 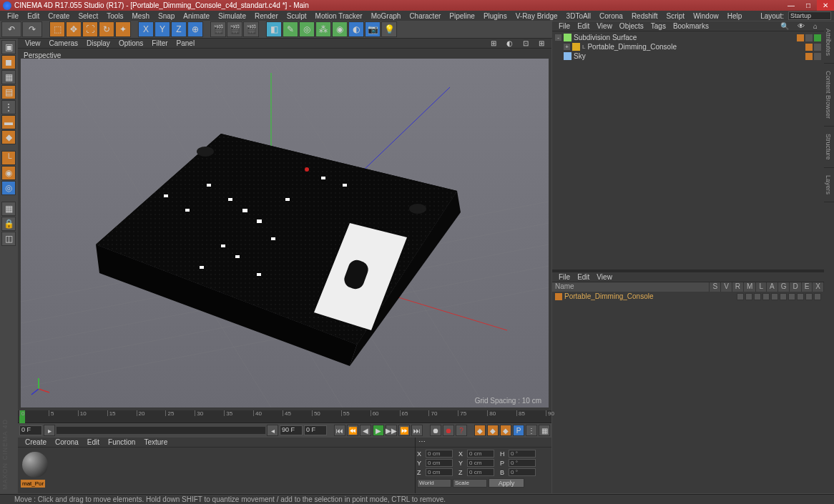 I want to click on viewport-hud-icon-2: ◐, so click(x=509, y=43).